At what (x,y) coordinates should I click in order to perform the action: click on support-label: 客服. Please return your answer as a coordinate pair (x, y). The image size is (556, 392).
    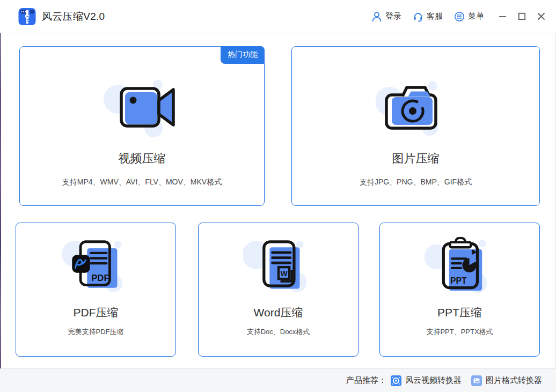
    Looking at the image, I should click on (435, 16).